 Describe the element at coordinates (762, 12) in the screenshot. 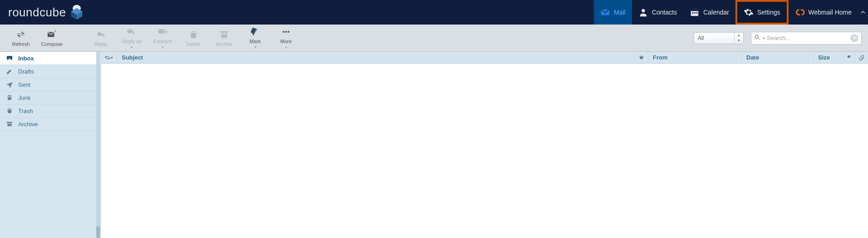

I see `nav-settings: Settings` at that location.